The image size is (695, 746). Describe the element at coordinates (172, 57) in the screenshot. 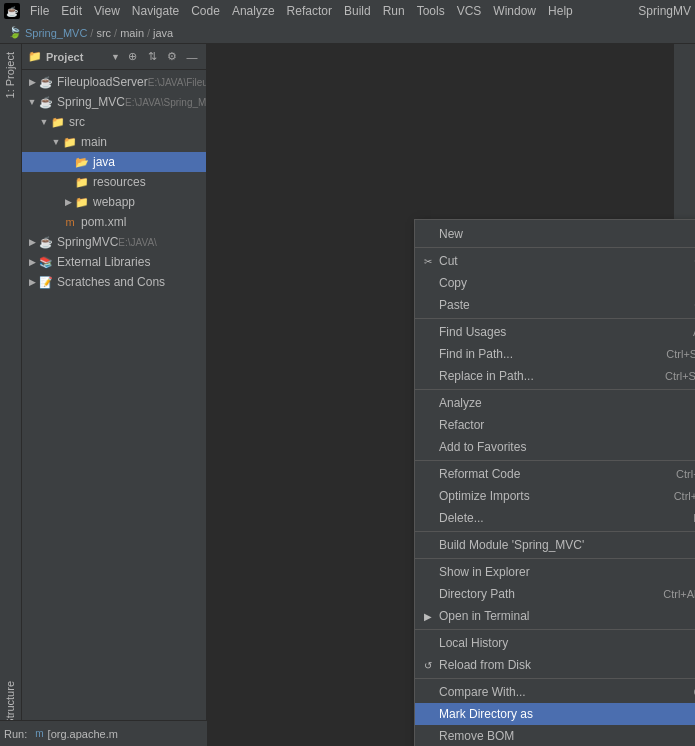

I see `settings-icon: ⚙` at that location.